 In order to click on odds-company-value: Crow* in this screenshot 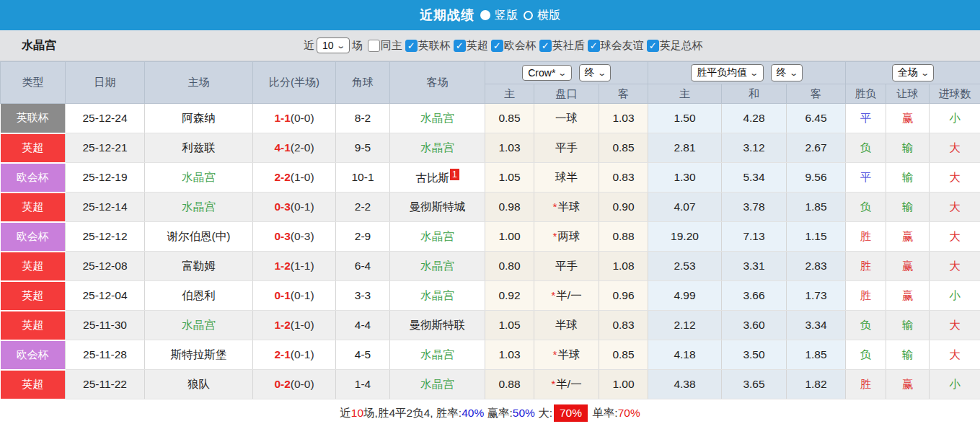, I will do `click(542, 73)`.